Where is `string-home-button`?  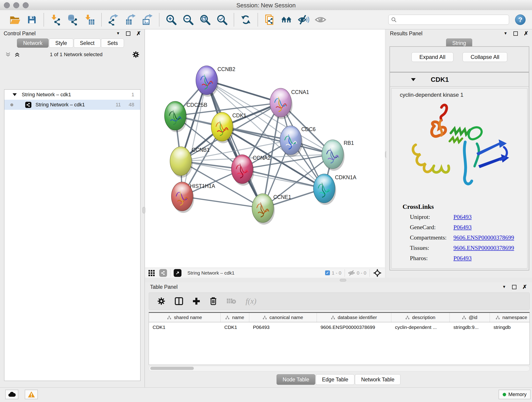
string-home-button is located at coordinates (287, 20).